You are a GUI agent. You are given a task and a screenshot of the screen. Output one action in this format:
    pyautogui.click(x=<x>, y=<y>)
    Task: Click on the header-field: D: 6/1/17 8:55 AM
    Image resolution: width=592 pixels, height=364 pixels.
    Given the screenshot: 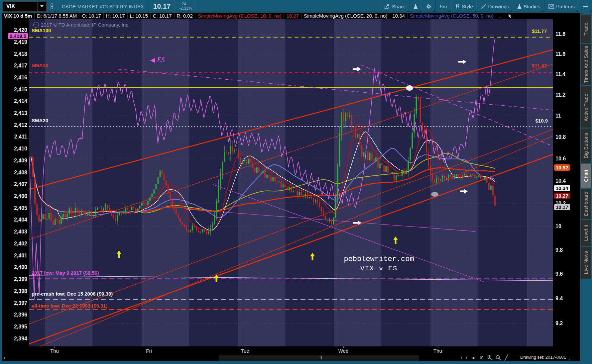 What is the action you would take?
    pyautogui.click(x=57, y=16)
    